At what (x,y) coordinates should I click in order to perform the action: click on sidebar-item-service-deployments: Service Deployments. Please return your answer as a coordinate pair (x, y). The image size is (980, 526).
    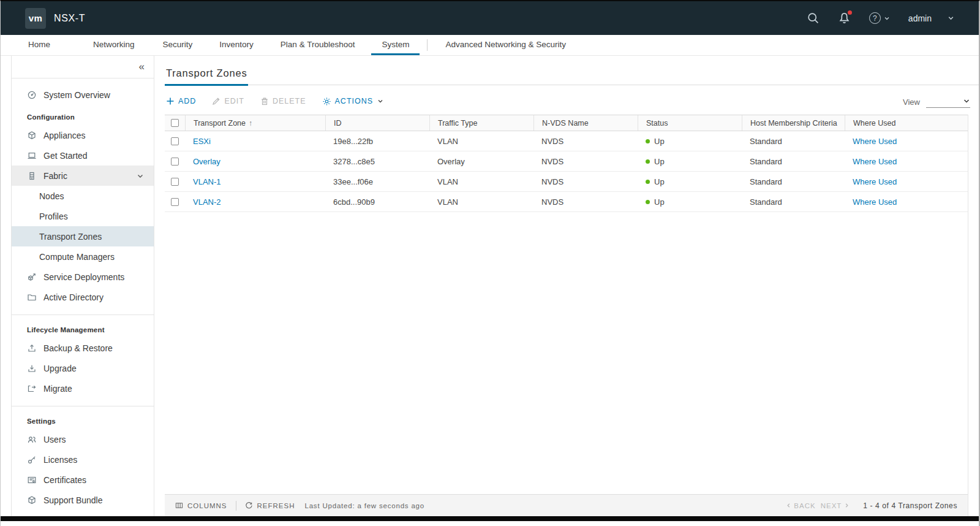
    Looking at the image, I should click on (83, 277).